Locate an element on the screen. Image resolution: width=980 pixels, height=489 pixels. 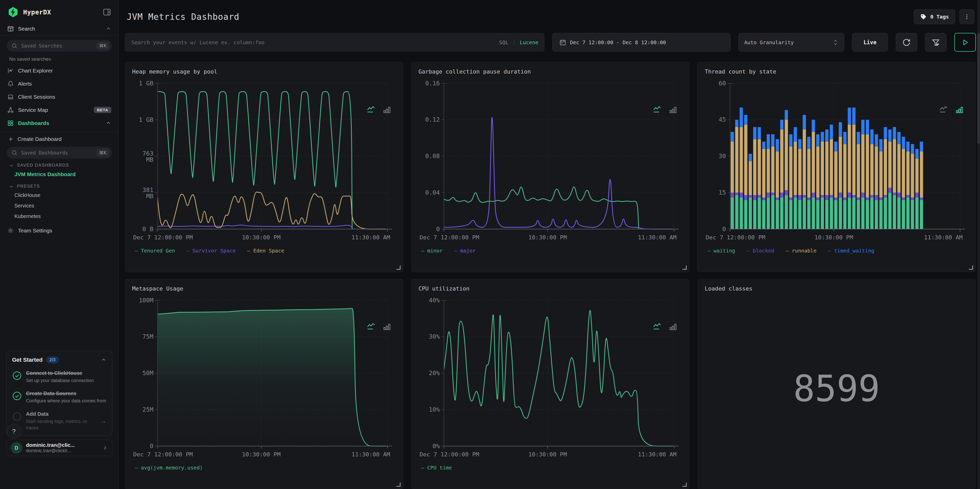
granularity-select: Auto Granularity is located at coordinates (791, 42).